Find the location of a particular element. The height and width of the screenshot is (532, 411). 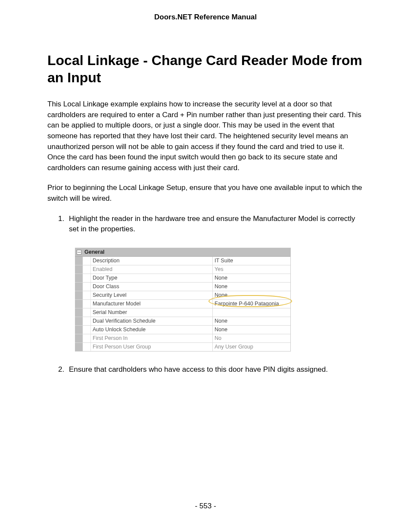

property-label: Description is located at coordinates (152, 261).